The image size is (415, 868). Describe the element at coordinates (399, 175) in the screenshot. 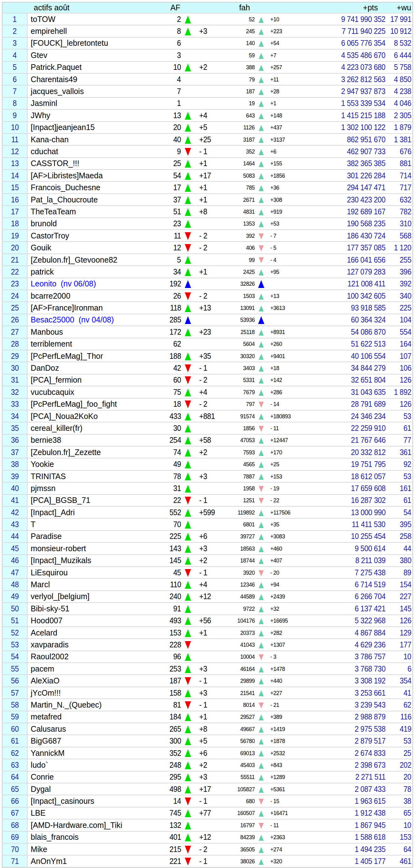

I see `wu-value: 714` at that location.